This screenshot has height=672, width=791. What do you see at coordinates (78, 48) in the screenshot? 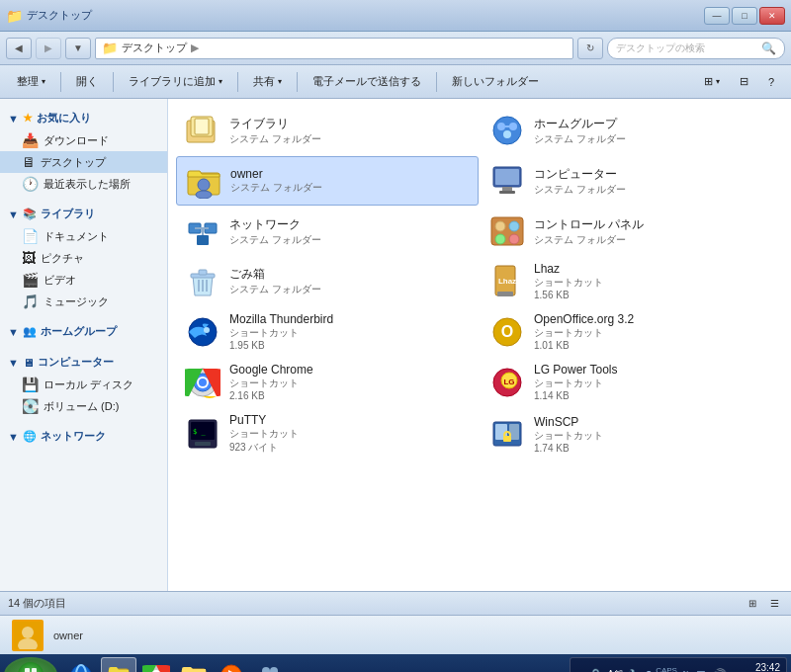
I see `dropdown-button: ▼` at bounding box center [78, 48].